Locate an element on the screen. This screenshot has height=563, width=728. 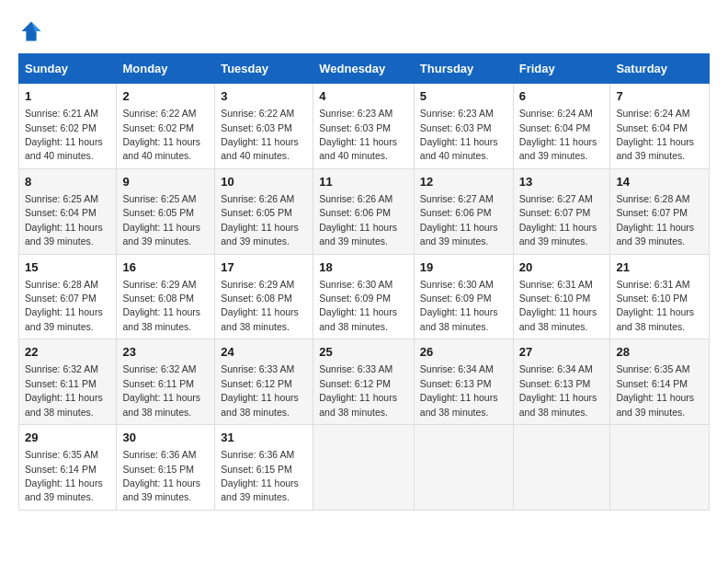
logo is located at coordinates (33, 31).